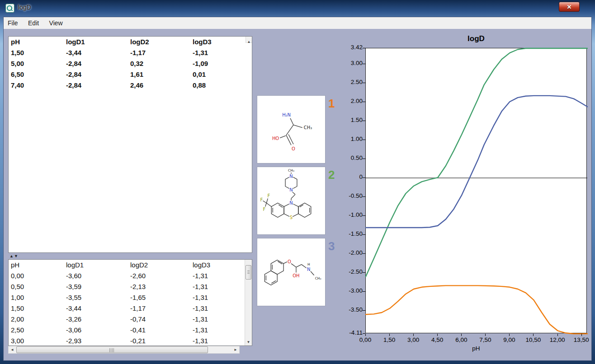  Describe the element at coordinates (161, 341) in the screenshot. I see `table-cell: -0,21` at that location.